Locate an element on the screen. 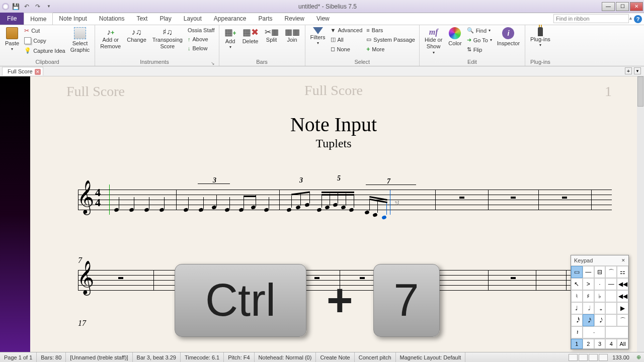 The width and height of the screenshot is (644, 362). split-bar-button: ✂▦Split is located at coordinates (272, 35).